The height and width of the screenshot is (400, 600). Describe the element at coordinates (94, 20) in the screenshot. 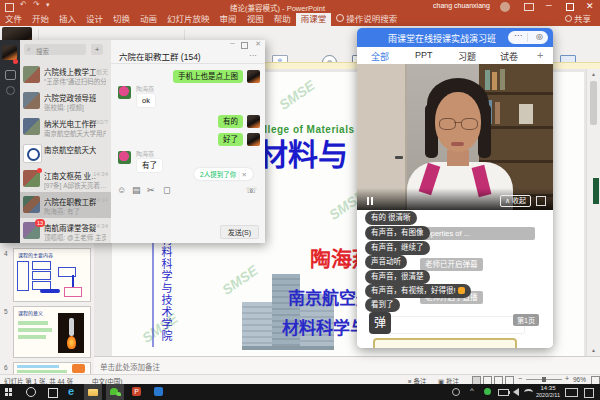

I see `tab-design: 设计` at that location.